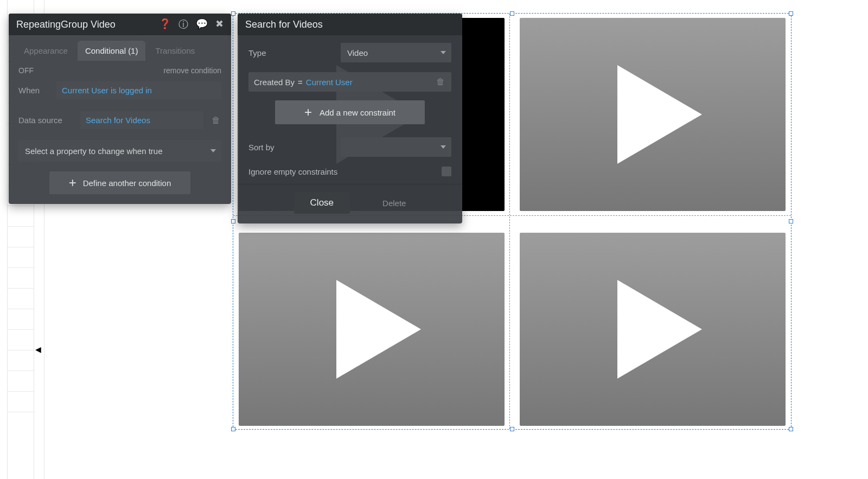 This screenshot has width=868, height=479. Describe the element at coordinates (192, 71) in the screenshot. I see `remove-condition-link: remove condition` at that location.